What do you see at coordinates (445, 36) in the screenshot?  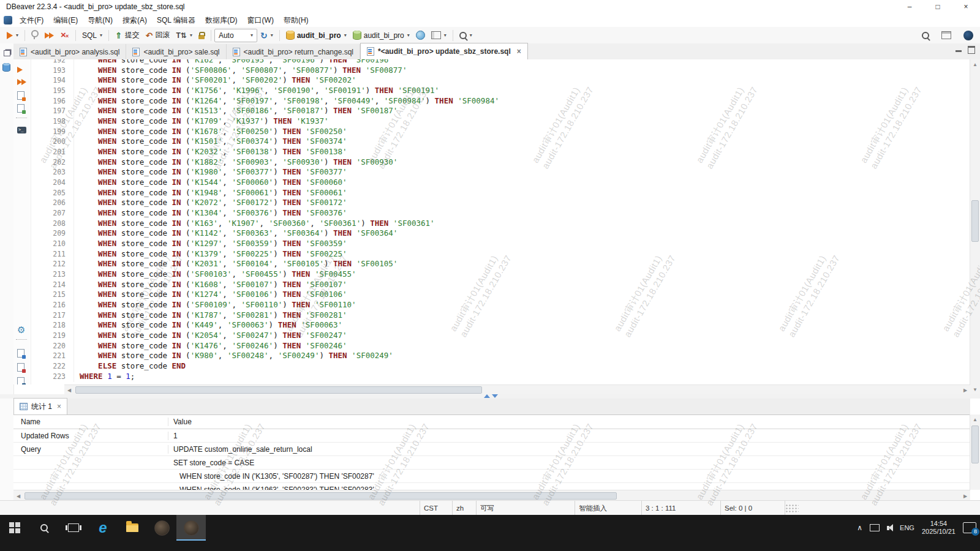 I see `dropdown-arrow-icon: ▾` at bounding box center [445, 36].